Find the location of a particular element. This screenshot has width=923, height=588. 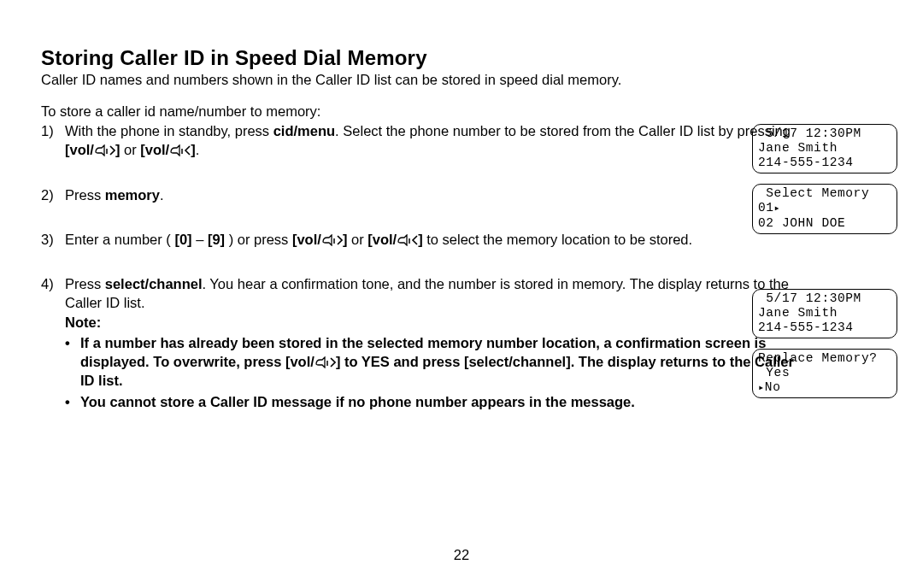

note-text: If a number has already been stored in t… is located at coordinates (438, 362).